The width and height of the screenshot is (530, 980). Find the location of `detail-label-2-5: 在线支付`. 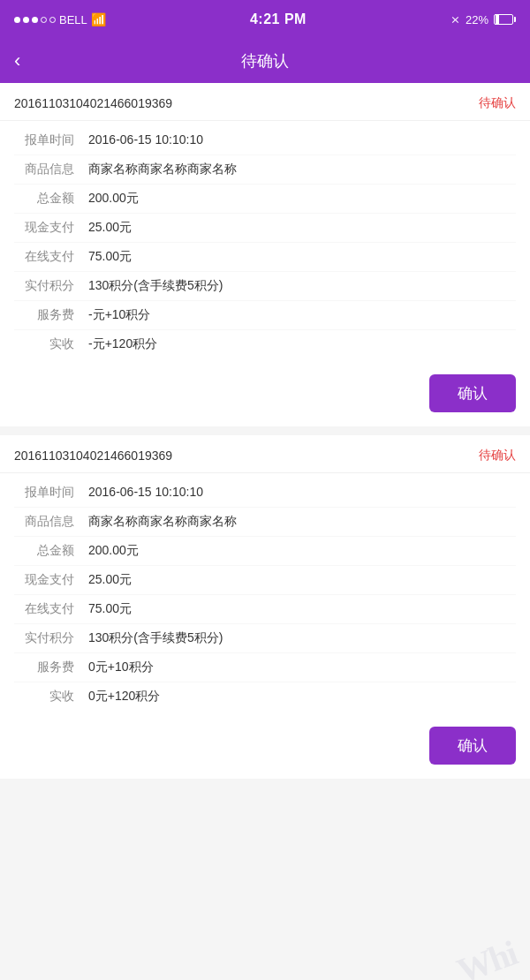

detail-label-2-5: 在线支付 is located at coordinates (44, 609).